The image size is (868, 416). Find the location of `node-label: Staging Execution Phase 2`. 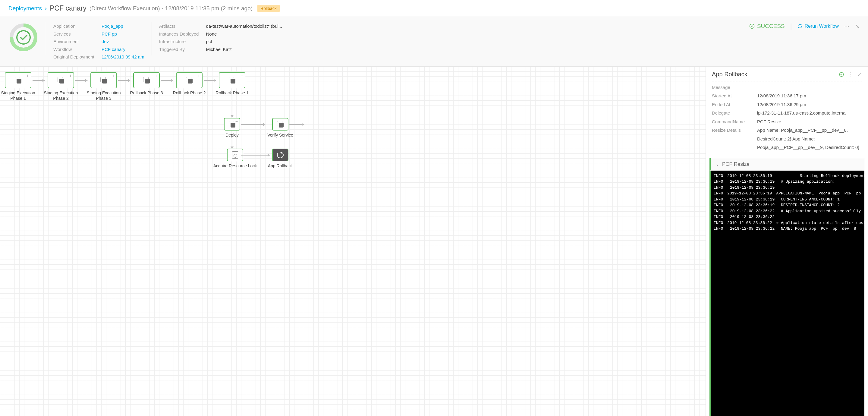

node-label: Staging Execution Phase 2 is located at coordinates (61, 96).